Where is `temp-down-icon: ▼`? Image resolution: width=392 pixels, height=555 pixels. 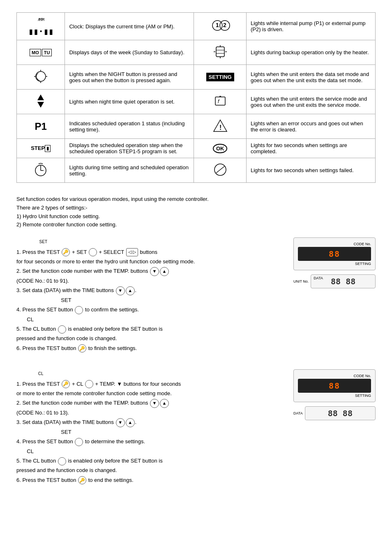
temp-down-icon: ▼ is located at coordinates (154, 272).